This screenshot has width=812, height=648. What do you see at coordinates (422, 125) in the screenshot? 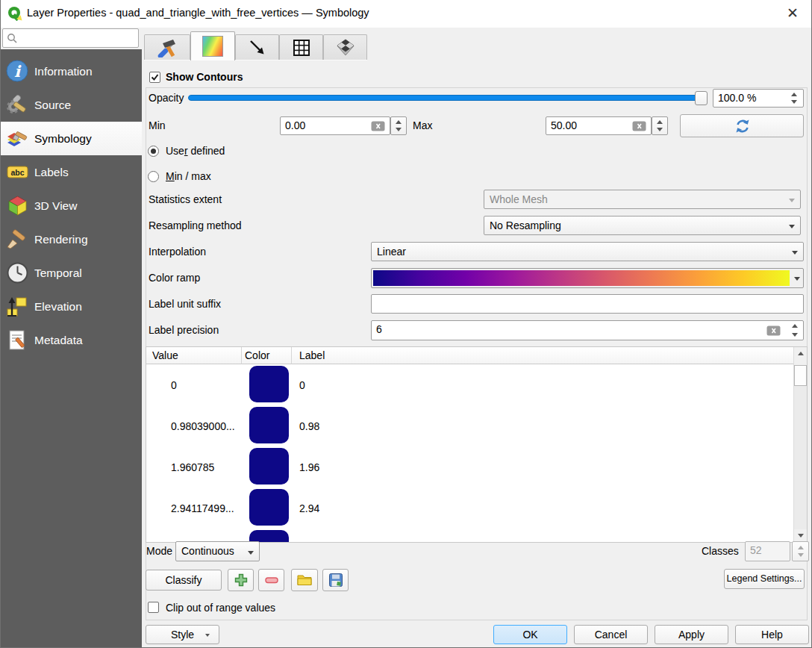
I see `max-label: Max` at bounding box center [422, 125].